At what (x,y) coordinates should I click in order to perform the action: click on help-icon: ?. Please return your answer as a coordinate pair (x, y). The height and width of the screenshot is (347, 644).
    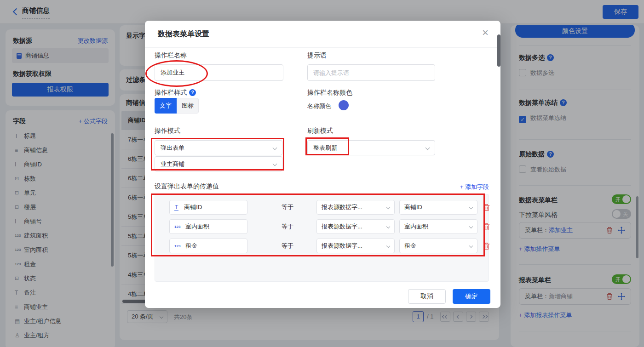
    Looking at the image, I should click on (192, 93).